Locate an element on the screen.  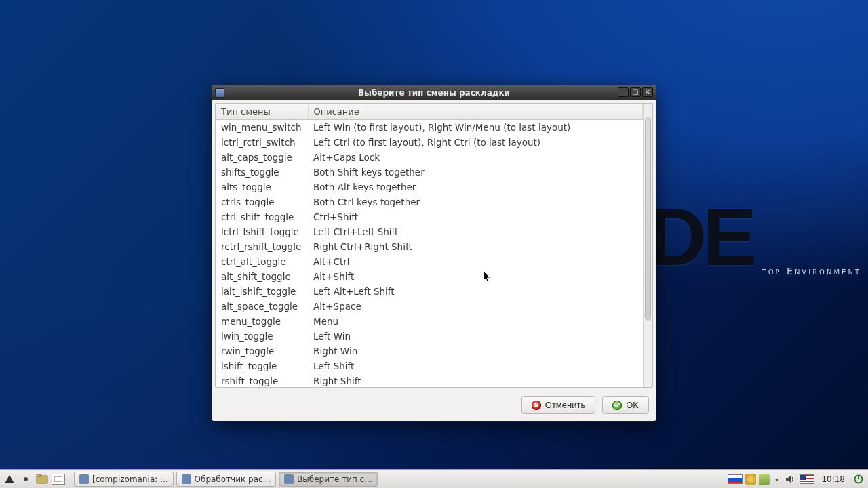
cell-desc: Ctrl+Shift is located at coordinates (475, 217).